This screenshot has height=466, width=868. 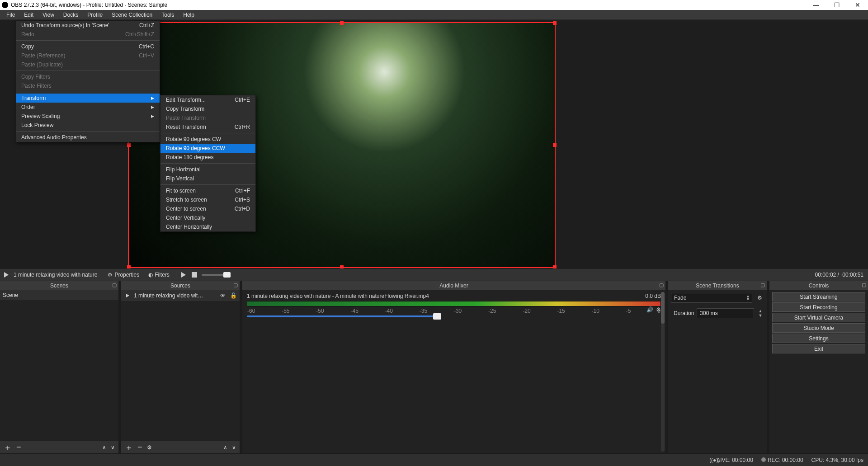 What do you see at coordinates (344, 316) in the screenshot?
I see `volume-slider` at bounding box center [344, 316].